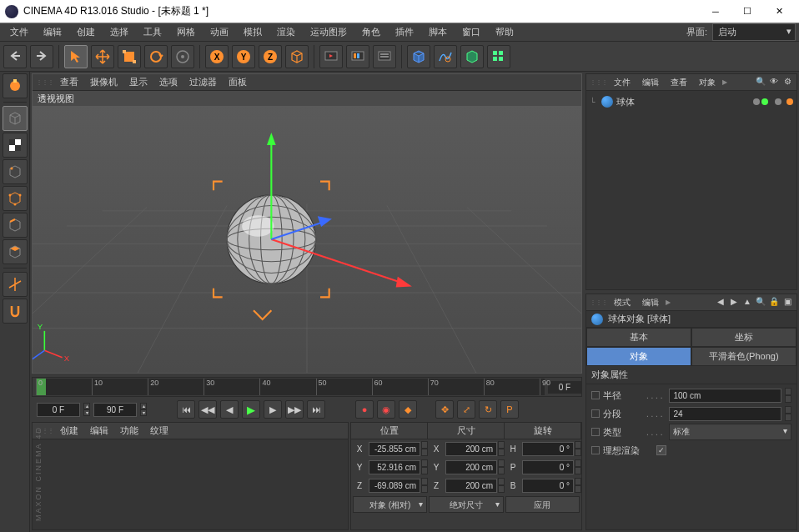 This screenshot has height=532, width=799. Describe the element at coordinates (595, 414) in the screenshot. I see `seg-anim-checkbox` at that location.